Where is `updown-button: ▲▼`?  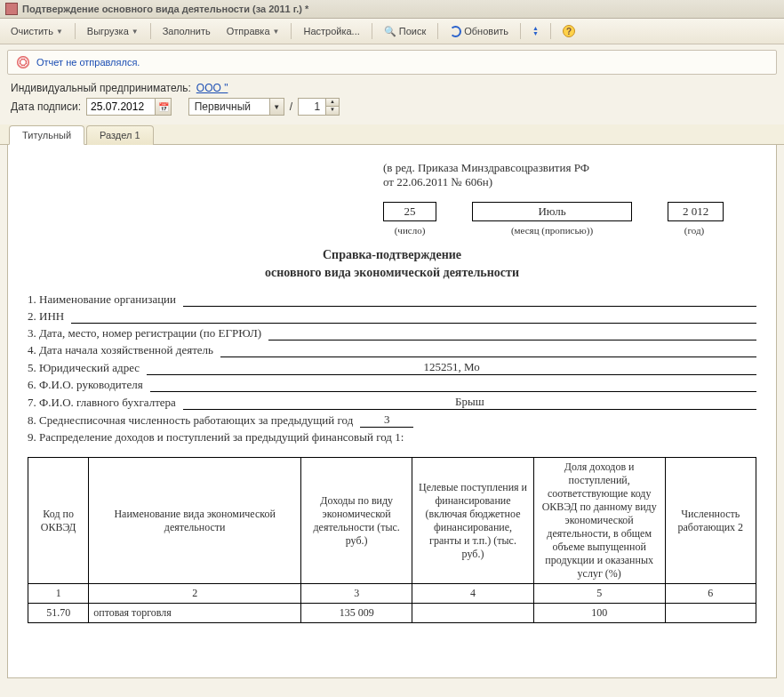
updown-button: ▲▼ is located at coordinates (535, 31).